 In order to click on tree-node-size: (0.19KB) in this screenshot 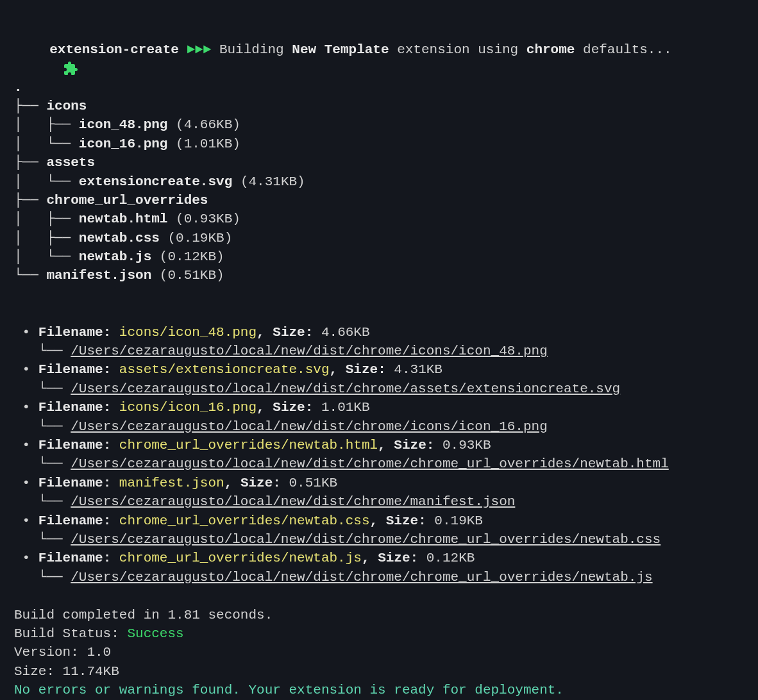, I will do `click(196, 238)`.